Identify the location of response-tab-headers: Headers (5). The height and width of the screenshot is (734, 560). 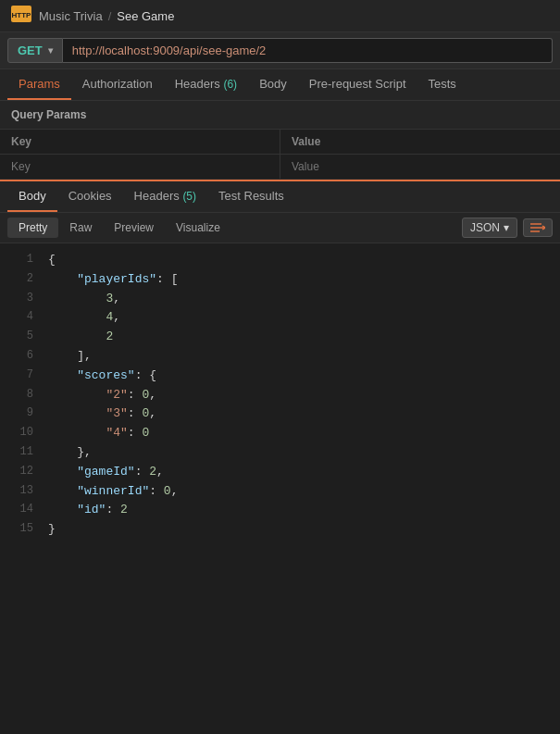
(165, 196).